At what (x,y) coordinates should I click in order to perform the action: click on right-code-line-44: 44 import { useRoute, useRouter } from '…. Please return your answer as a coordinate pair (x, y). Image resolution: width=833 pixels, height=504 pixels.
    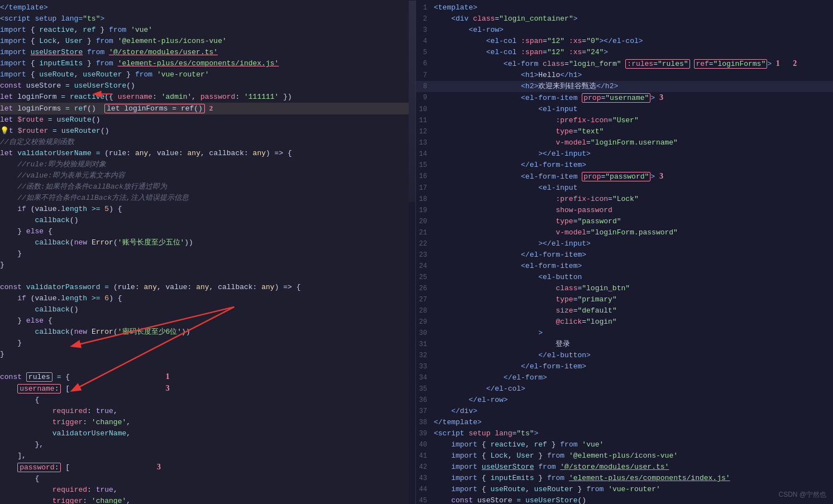
    Looking at the image, I should click on (624, 489).